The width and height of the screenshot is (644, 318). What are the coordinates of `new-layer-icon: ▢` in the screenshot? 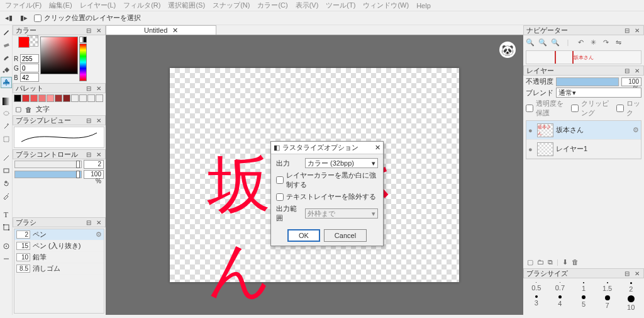 It's located at (530, 262).